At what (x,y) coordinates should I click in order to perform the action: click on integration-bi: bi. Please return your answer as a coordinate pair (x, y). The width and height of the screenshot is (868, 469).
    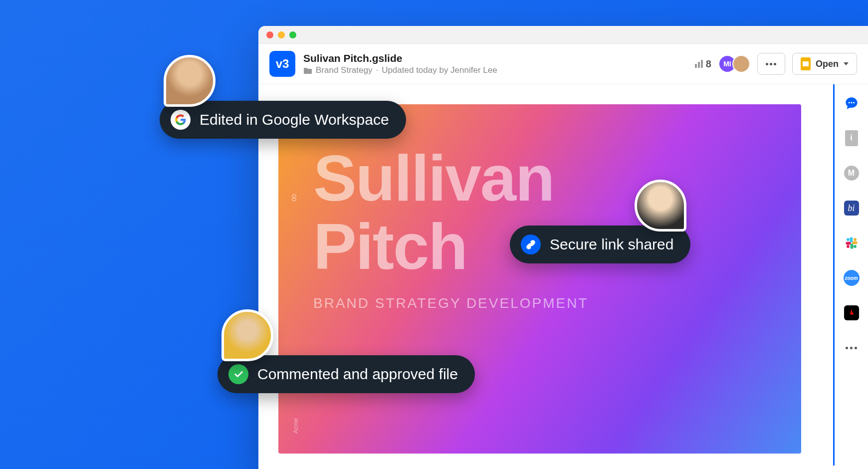
    Looking at the image, I should click on (852, 208).